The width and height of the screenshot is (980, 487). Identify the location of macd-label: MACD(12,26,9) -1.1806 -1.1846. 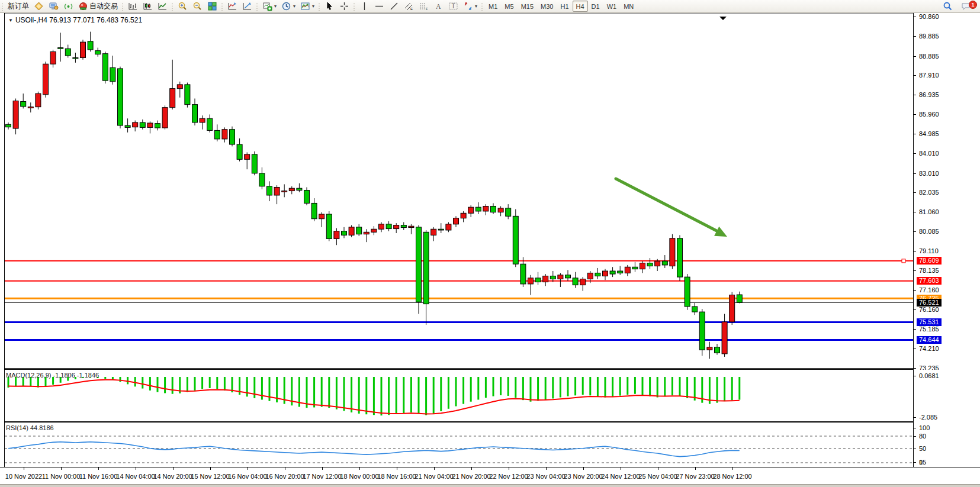
(52, 375).